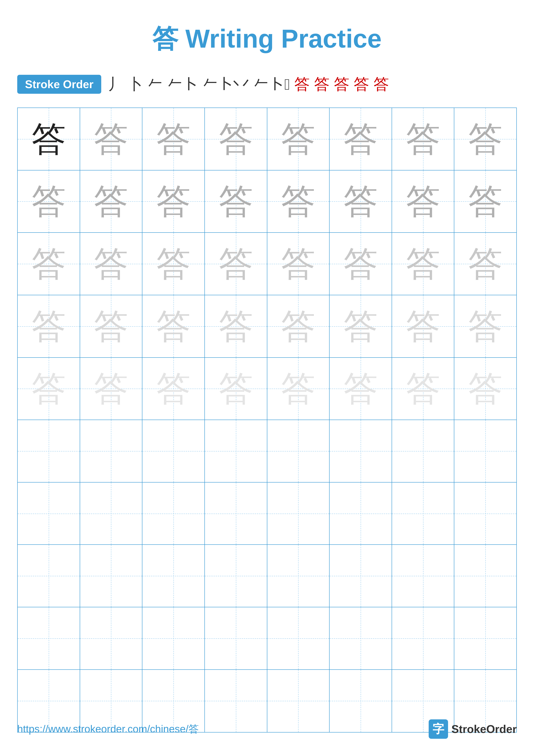 This screenshot has width=534, height=756. What do you see at coordinates (298, 326) in the screenshot?
I see `cell-char-3-4: 答` at bounding box center [298, 326].